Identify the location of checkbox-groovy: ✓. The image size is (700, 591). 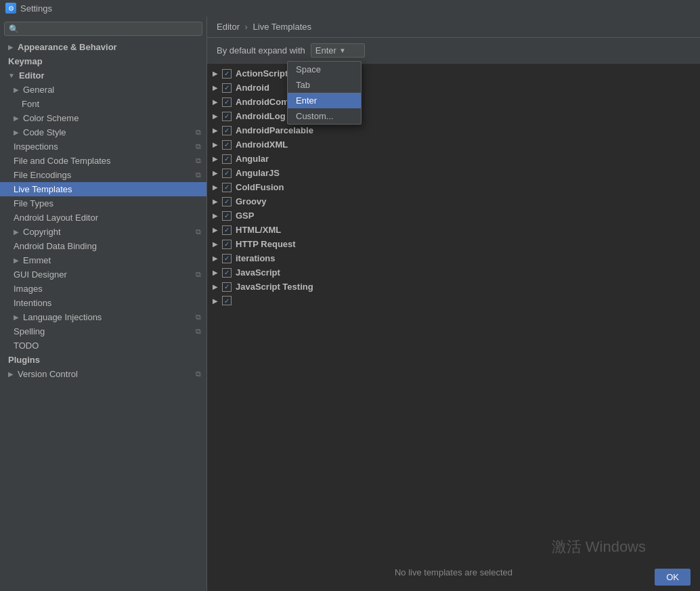
(227, 202).